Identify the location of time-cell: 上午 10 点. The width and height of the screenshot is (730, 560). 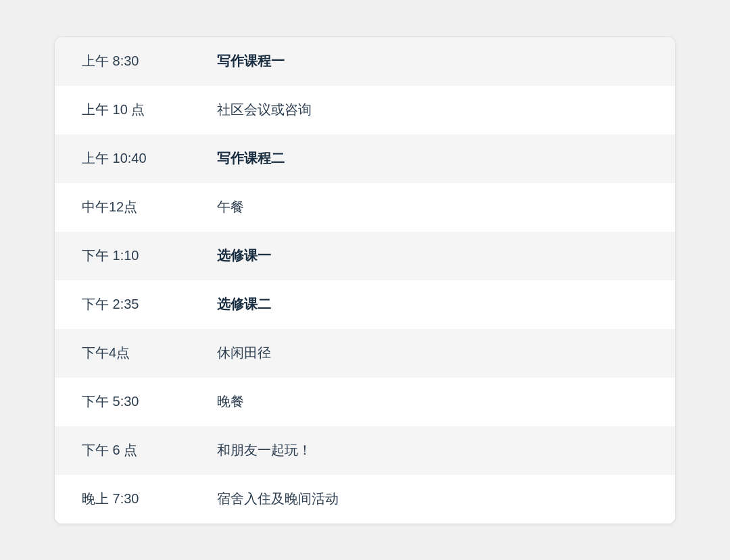
(149, 109).